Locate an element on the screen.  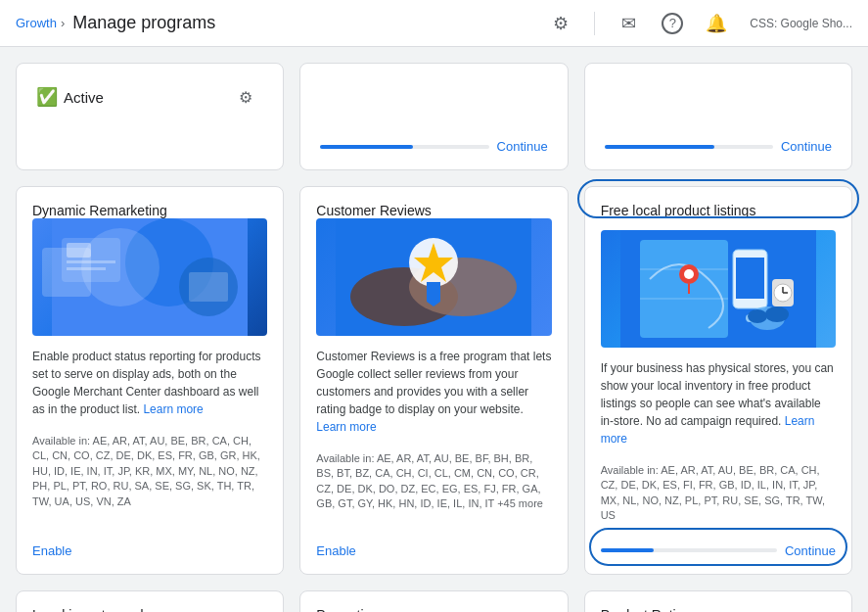
progress-bar-container-1: Continue is located at coordinates (434, 147).